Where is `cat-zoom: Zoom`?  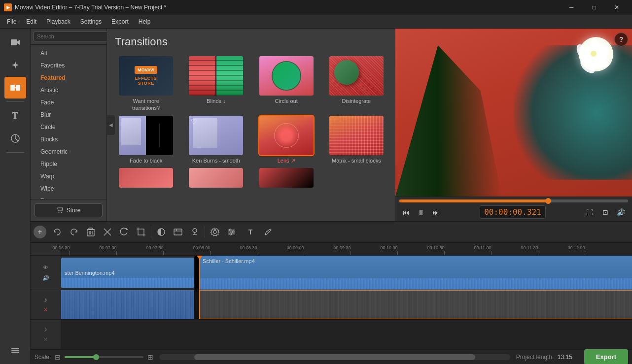 cat-zoom: Zoom is located at coordinates (69, 197).